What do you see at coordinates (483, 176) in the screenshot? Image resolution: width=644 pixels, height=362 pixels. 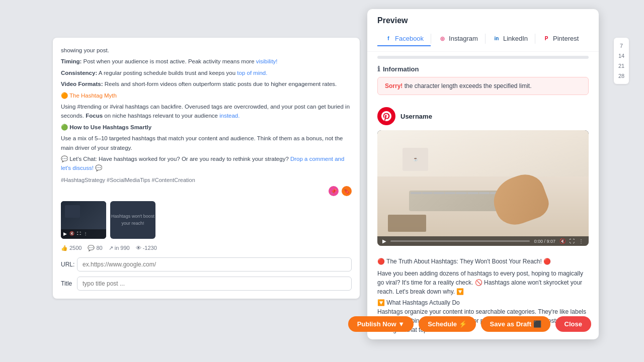 I see `pinterest-preview: Username` at bounding box center [483, 176].